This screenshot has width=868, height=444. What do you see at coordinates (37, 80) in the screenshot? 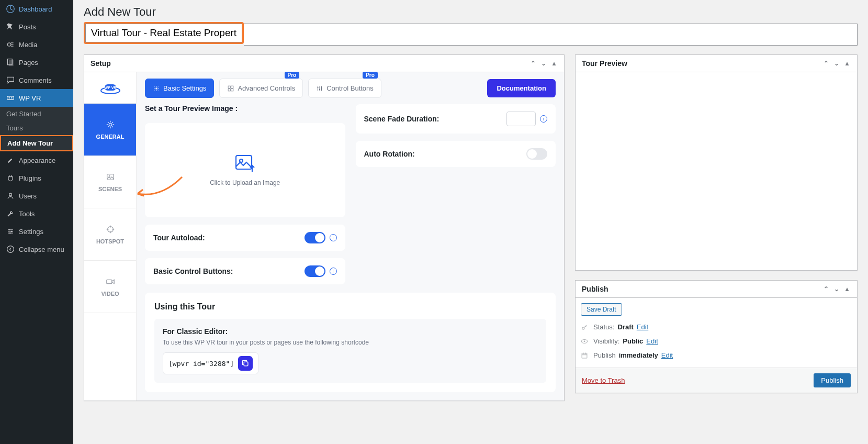
I see `sidebar-item-comments: Comments` at bounding box center [37, 80].